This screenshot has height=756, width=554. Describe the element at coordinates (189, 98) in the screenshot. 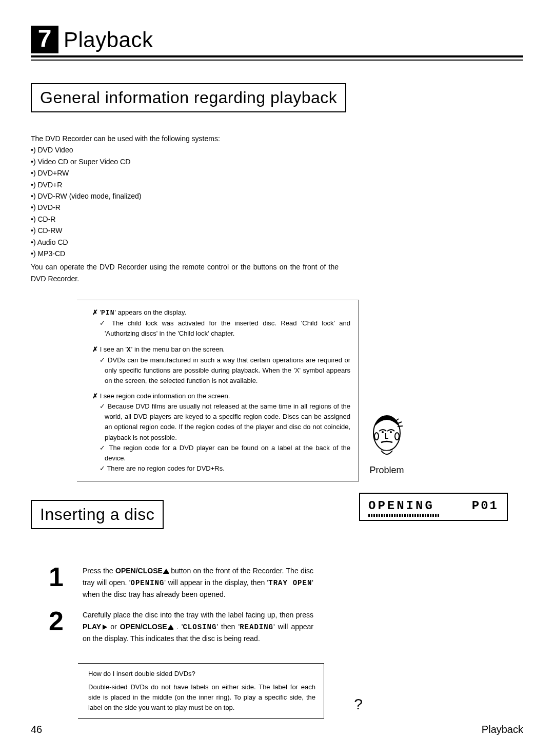

I see `section-heading-general: General information regarding playback` at that location.